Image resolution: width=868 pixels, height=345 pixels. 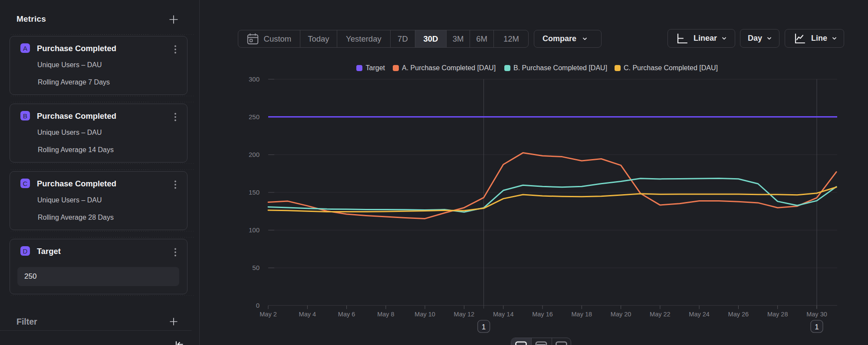 What do you see at coordinates (254, 192) in the screenshot?
I see `svg-text: 150` at bounding box center [254, 192].